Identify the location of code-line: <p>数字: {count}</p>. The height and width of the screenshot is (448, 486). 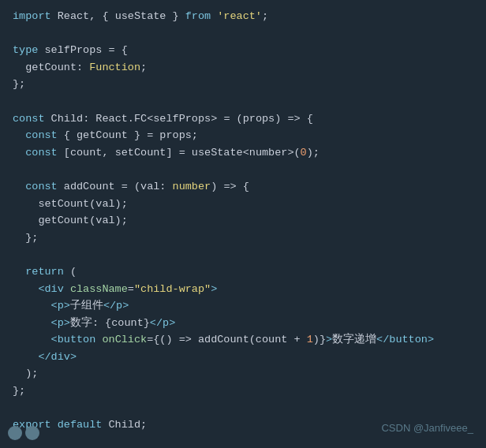
(243, 323).